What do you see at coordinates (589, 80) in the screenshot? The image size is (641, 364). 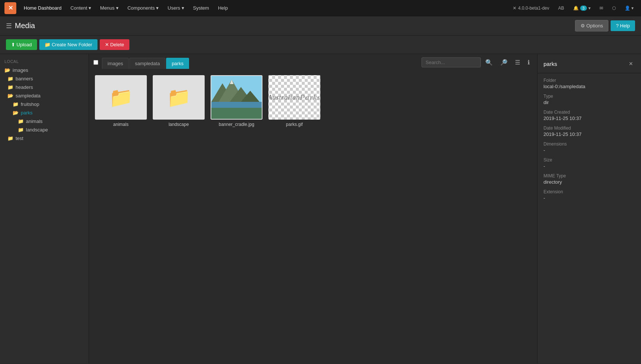 I see `info-label-folder: Folder` at bounding box center [589, 80].